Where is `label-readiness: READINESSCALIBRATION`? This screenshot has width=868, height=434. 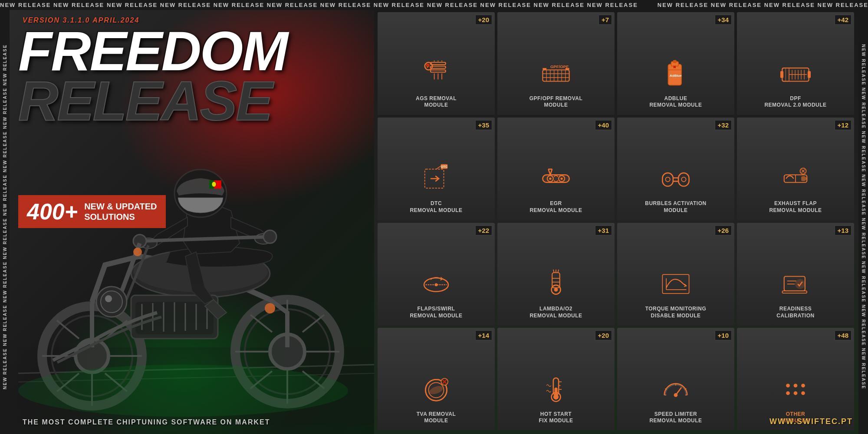
label-readiness: READINESSCALIBRATION is located at coordinates (795, 312).